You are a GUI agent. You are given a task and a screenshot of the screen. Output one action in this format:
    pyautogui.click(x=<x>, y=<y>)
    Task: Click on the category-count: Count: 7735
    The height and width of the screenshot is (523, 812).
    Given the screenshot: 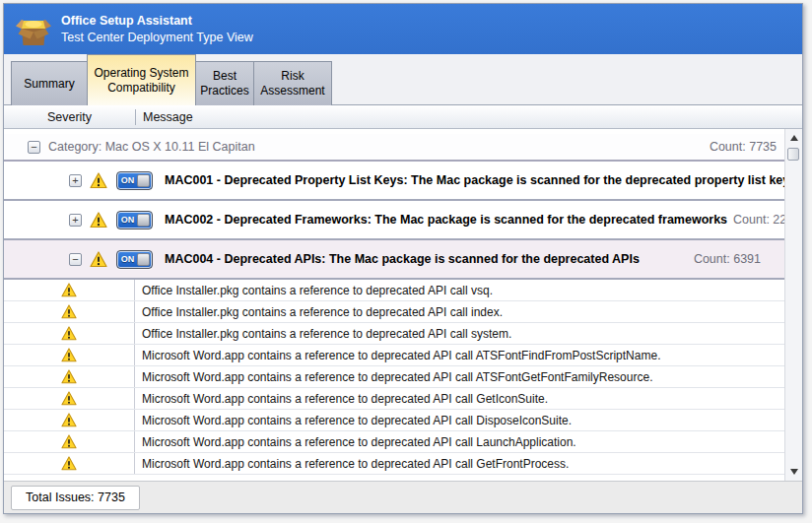 What is the action you would take?
    pyautogui.click(x=747, y=147)
    